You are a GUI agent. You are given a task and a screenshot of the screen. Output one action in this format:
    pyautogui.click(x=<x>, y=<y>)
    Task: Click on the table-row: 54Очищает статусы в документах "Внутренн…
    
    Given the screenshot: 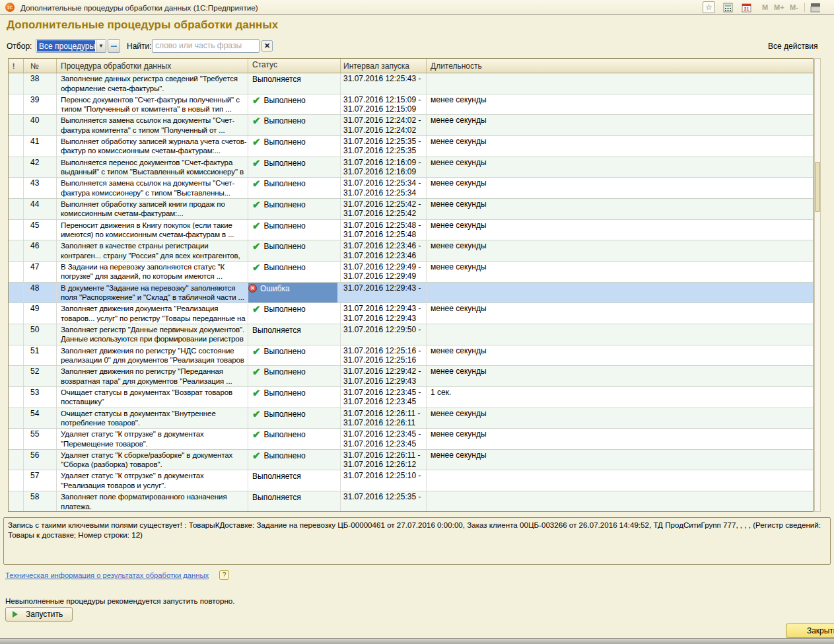 What is the action you would take?
    pyautogui.click(x=411, y=419)
    